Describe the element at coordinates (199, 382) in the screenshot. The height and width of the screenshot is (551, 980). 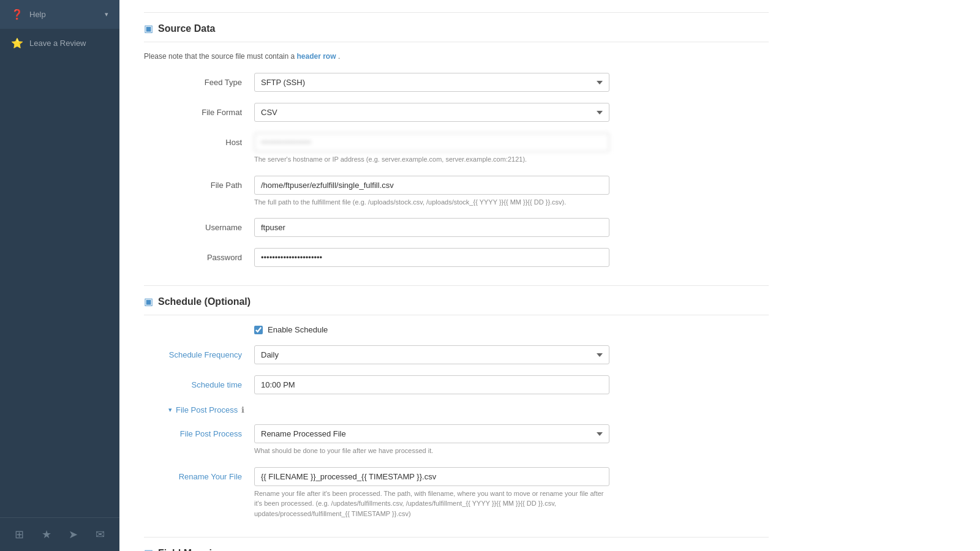
I see `schedule-time-label: Schedule time` at that location.